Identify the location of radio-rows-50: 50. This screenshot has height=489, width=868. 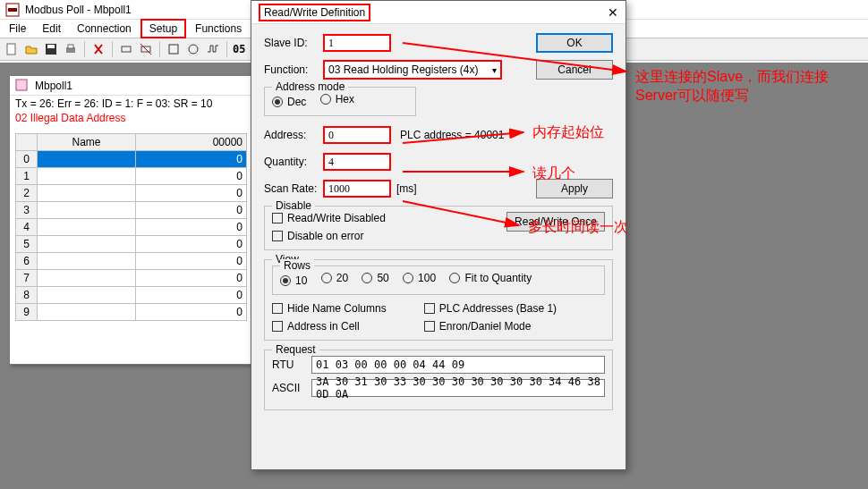
(375, 278).